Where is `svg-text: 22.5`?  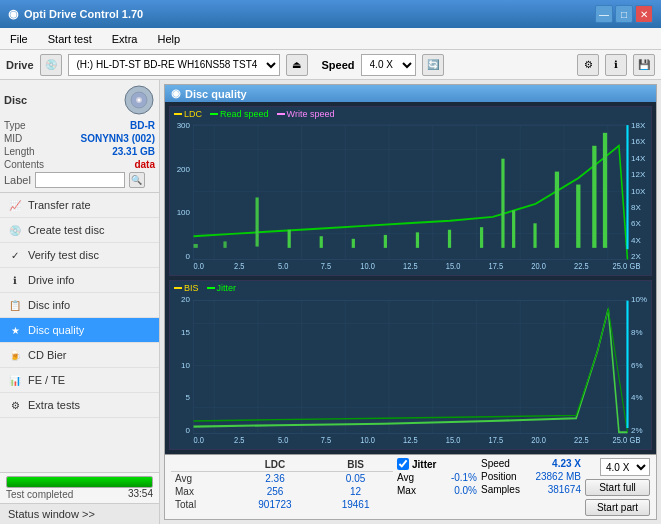 svg-text: 22.5 is located at coordinates (582, 440).